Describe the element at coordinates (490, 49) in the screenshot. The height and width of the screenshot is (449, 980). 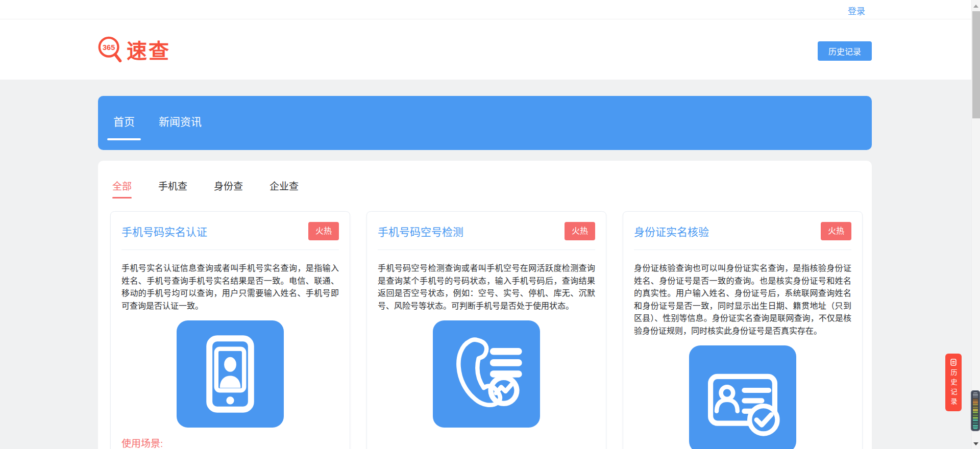
I see `site-header: 365 速查 历史记录` at that location.